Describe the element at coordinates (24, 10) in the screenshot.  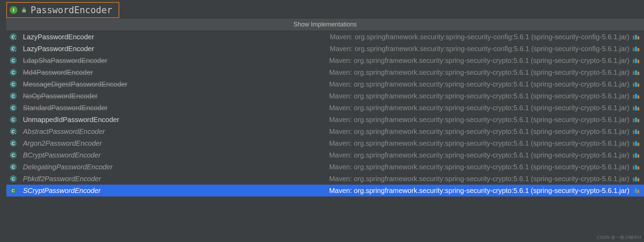
I see `lock-icon` at that location.